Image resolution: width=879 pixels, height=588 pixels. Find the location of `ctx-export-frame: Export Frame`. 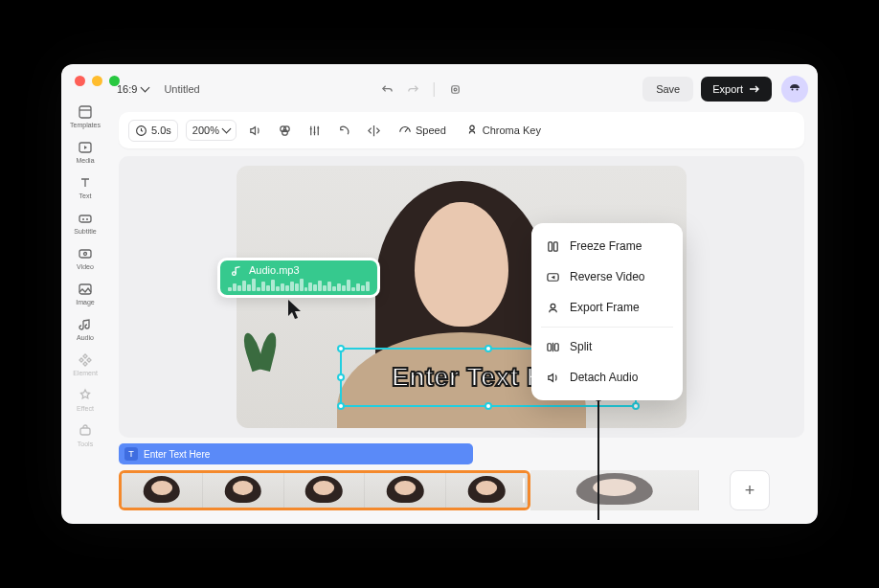

ctx-export-frame: Export Frame is located at coordinates (607, 307).